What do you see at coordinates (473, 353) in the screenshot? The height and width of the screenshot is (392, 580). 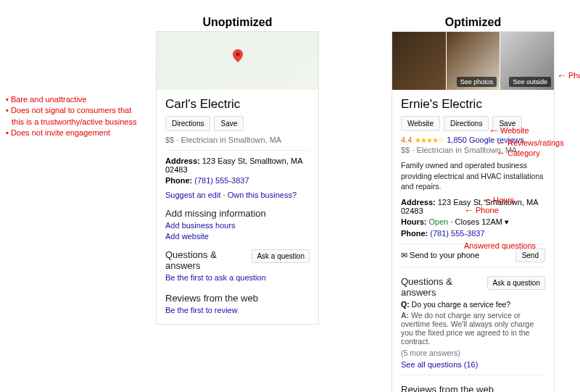 I see `qa-more-answers: (5 more answers)` at bounding box center [473, 353].